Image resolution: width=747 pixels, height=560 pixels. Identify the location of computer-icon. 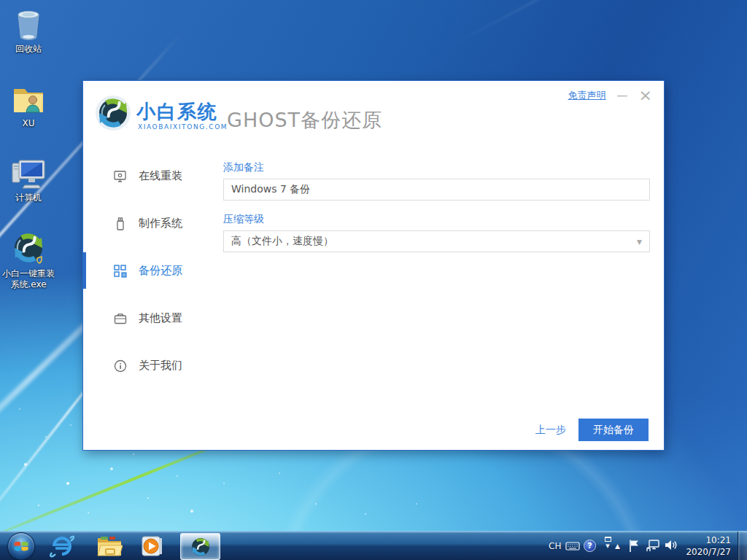
(28, 174).